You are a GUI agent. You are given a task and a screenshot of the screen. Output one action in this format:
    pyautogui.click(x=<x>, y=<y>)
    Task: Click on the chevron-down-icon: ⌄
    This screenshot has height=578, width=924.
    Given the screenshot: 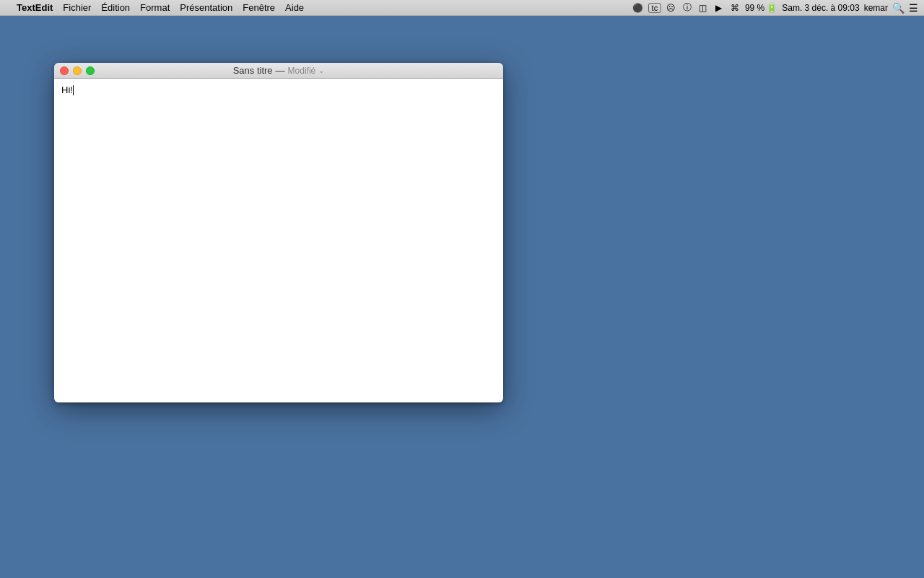 What is the action you would take?
    pyautogui.click(x=321, y=71)
    